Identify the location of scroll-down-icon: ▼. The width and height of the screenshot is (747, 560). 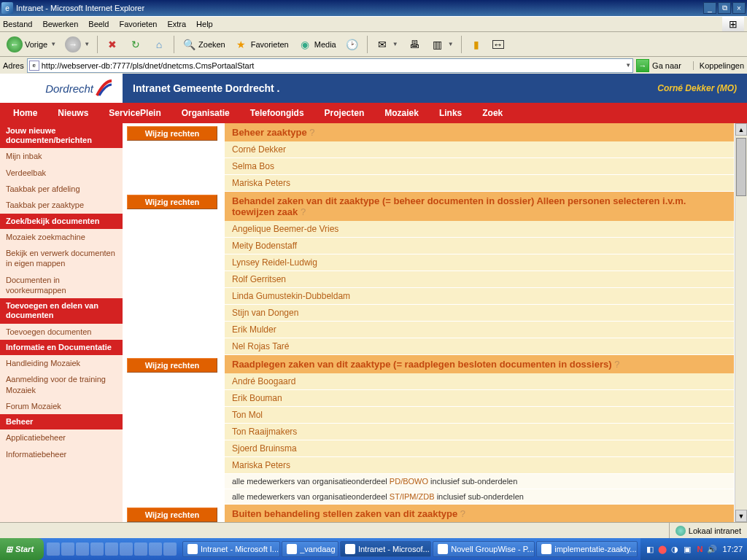
(741, 516).